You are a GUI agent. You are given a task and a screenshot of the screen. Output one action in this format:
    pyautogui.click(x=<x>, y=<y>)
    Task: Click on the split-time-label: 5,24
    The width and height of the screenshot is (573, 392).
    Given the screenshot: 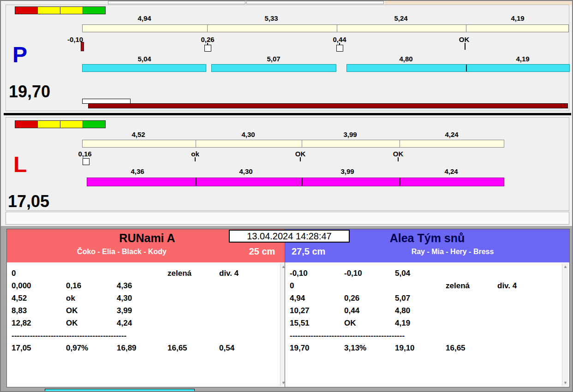 What is the action you would take?
    pyautogui.click(x=401, y=18)
    